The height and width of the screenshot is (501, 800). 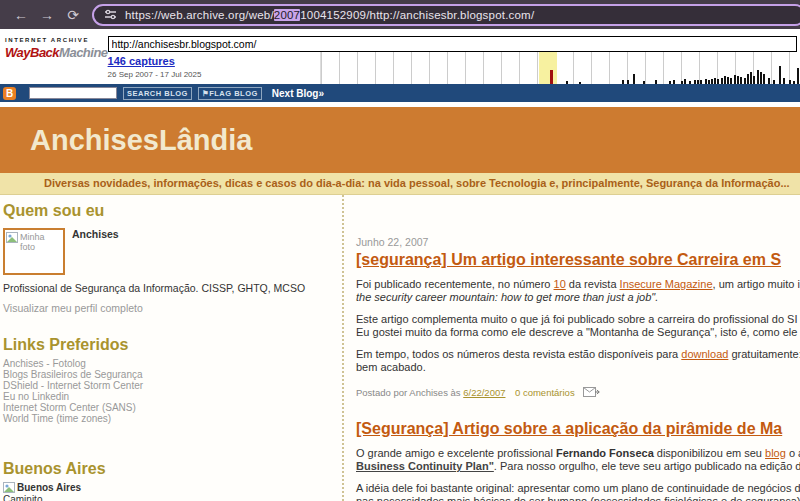 What do you see at coordinates (400, 14) in the screenshot?
I see `browser-toolbar: ← → ⟳ https://web.archive.org/web/200710…` at bounding box center [400, 14].